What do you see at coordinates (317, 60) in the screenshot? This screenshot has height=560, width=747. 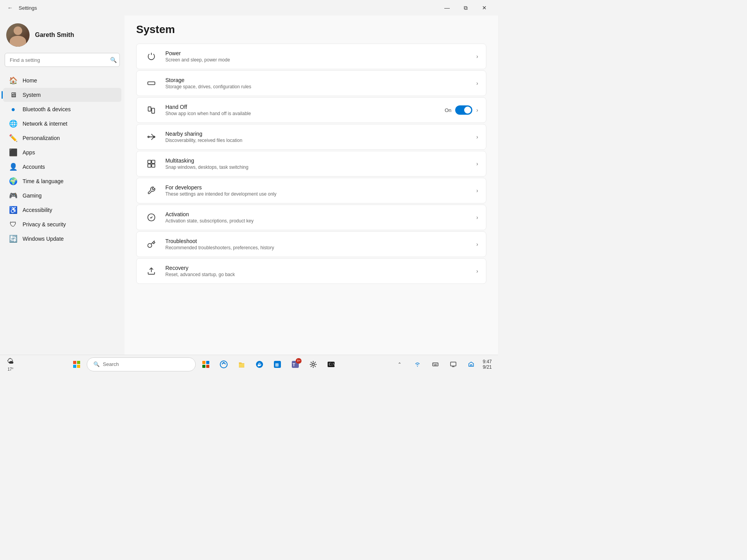 I see `power-desc: Screen and sleep, power mode` at bounding box center [317, 60].